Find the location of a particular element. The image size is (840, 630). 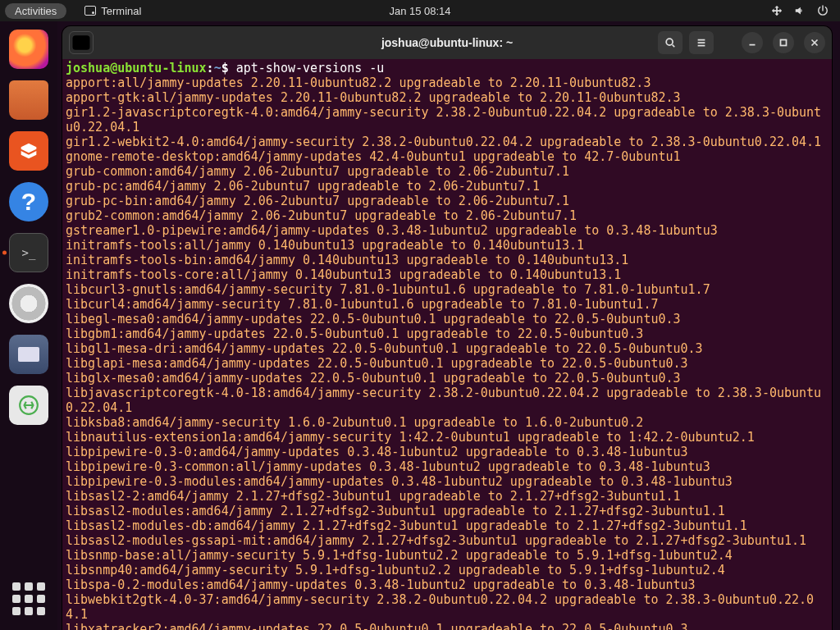

clock: Jan 15 08:14 is located at coordinates (420, 11).